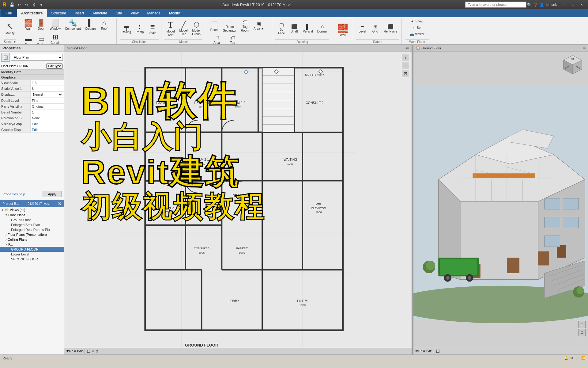 This screenshot has width=588, height=368. Describe the element at coordinates (32, 112) in the screenshot. I see `detail-number-row: Detail Number 1` at that location.